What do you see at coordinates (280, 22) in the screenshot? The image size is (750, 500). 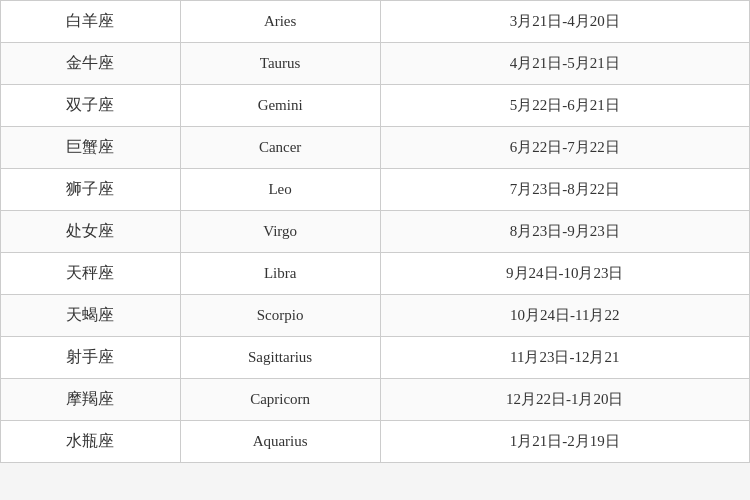 I see `english-name: Aries` at bounding box center [280, 22].